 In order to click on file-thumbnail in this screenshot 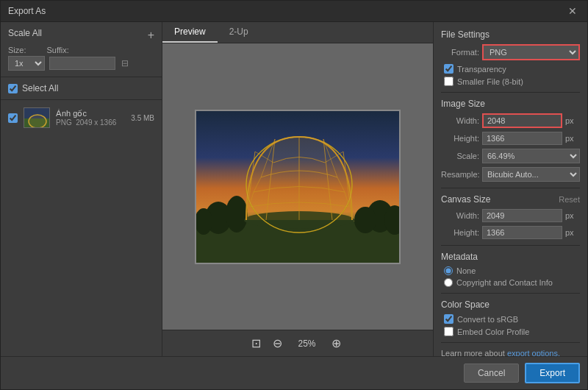, I will do `click(37, 118)`.